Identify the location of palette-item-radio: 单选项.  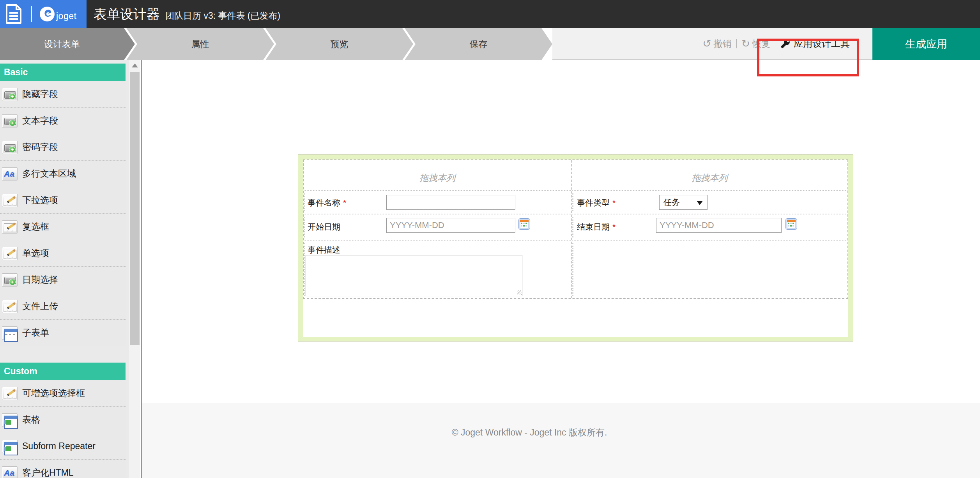
(63, 253).